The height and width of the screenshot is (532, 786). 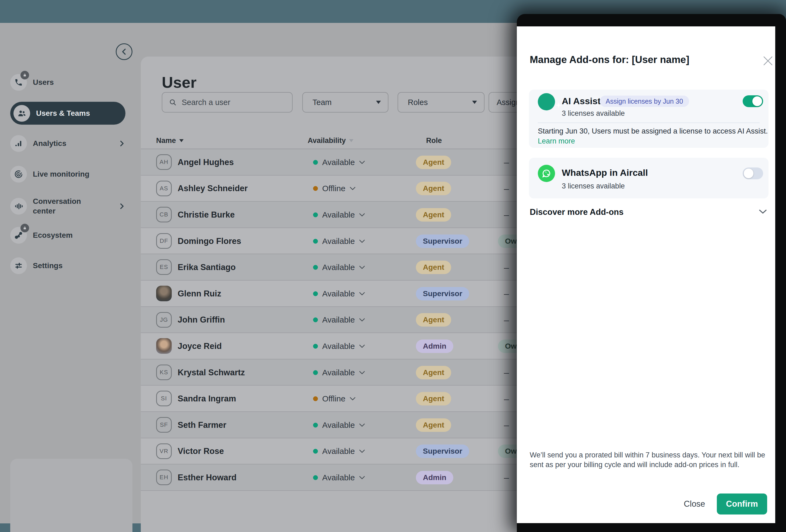 I want to click on user-name: Seth Farmer, so click(x=202, y=425).